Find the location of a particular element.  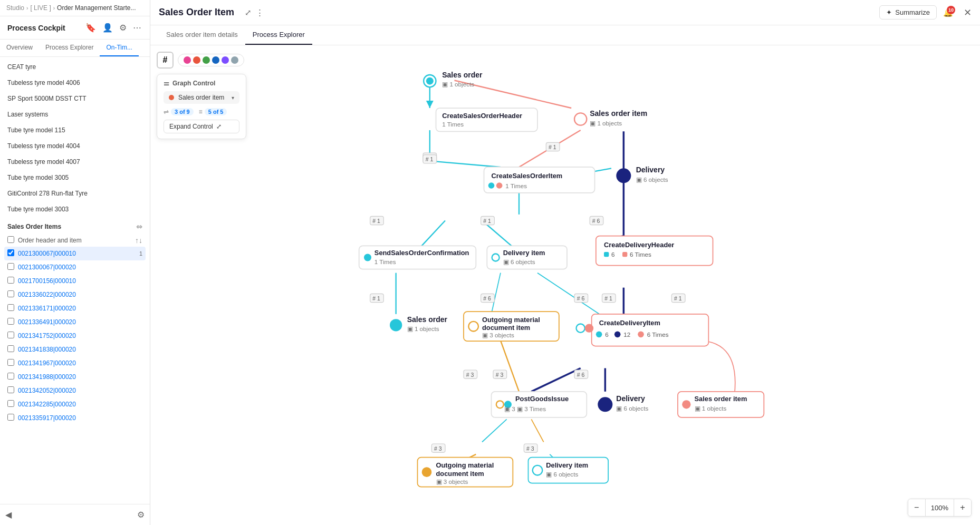

summarize-button: ✦ Summarize is located at coordinates (908, 13).